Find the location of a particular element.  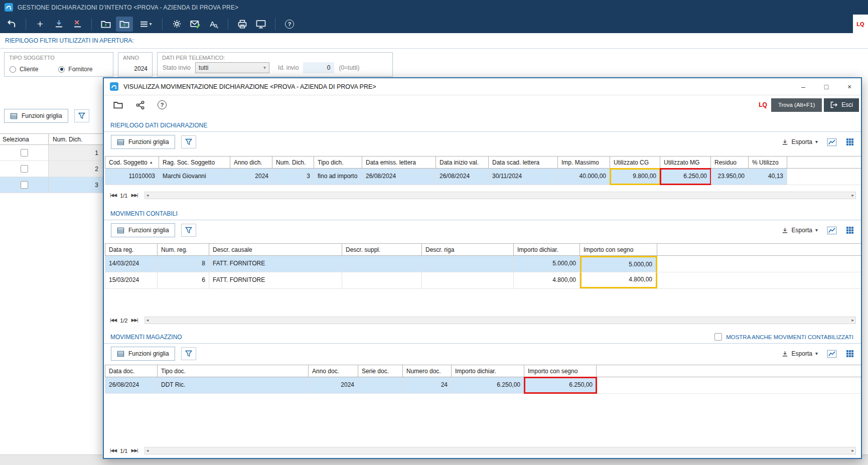

print-button is located at coordinates (242, 24).